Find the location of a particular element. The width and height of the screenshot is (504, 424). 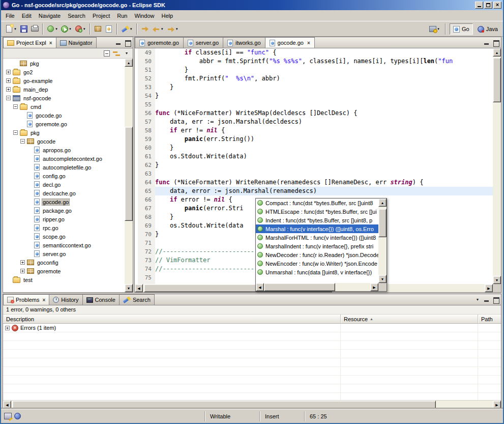

tab-goremote-go: goremote.go is located at coordinates (159, 43).